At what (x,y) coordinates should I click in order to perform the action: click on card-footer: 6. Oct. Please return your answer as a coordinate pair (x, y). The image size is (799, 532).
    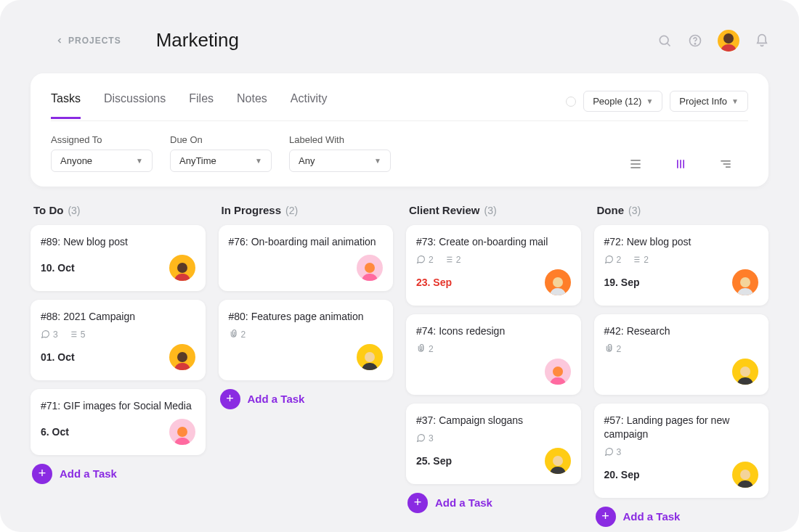
    Looking at the image, I should click on (118, 432).